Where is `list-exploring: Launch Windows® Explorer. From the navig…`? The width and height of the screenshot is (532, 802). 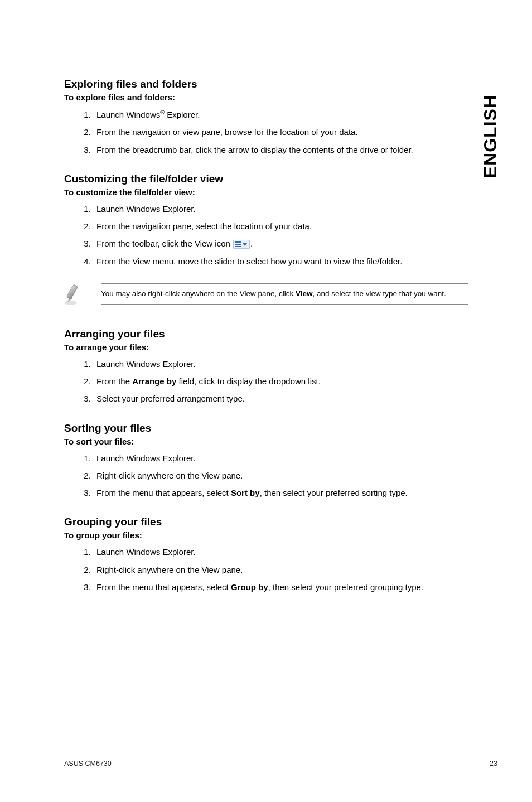
list-exploring: Launch Windows® Explorer. From the navig… is located at coordinates (266, 132).